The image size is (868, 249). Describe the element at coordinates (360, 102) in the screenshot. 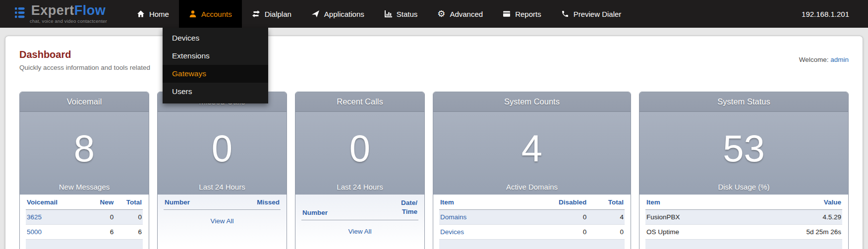

I see `card-recent-calls-header: Recent Calls` at that location.